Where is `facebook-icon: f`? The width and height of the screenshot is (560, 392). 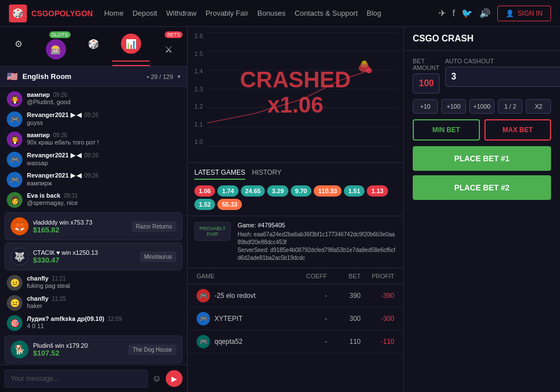 facebook-icon: f is located at coordinates (454, 13).